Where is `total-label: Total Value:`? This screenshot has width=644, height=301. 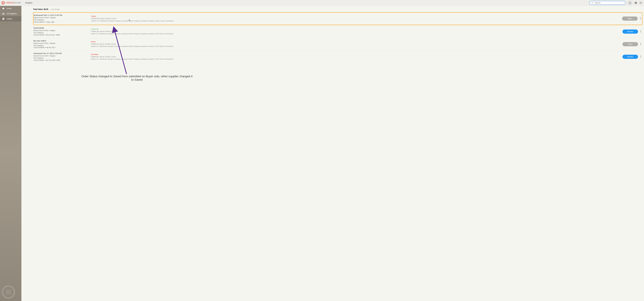 total-label: Total Value: is located at coordinates (38, 9).